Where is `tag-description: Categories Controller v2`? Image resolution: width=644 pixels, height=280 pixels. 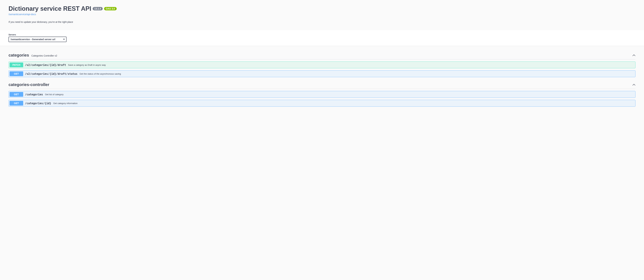
tag-description: Categories Controller v2 is located at coordinates (44, 56).